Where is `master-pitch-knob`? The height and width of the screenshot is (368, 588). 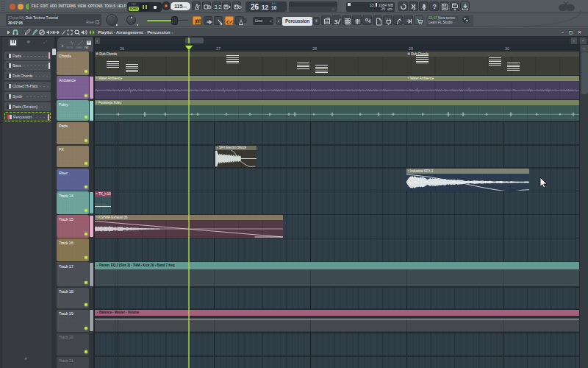
master-pitch-knob is located at coordinates (131, 21).